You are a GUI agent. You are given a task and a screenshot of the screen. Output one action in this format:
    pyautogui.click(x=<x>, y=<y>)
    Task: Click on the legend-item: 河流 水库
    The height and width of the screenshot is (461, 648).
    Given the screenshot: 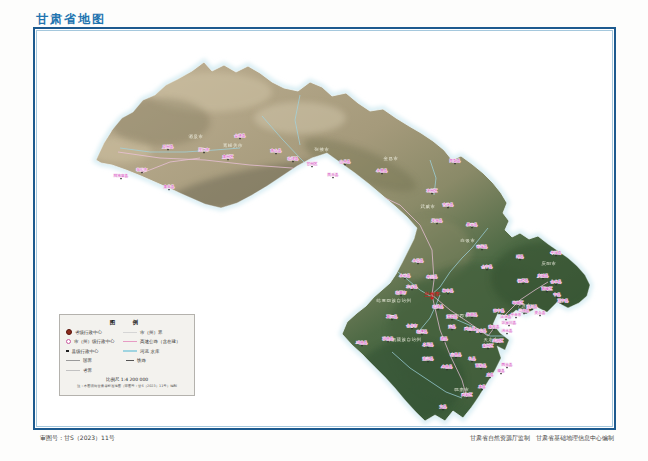 What is the action you would take?
    pyautogui.click(x=156, y=351)
    